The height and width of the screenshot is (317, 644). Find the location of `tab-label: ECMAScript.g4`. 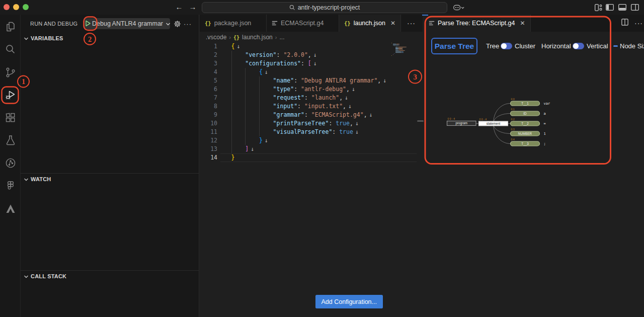

tab-label: ECMAScript.g4 is located at coordinates (302, 23).